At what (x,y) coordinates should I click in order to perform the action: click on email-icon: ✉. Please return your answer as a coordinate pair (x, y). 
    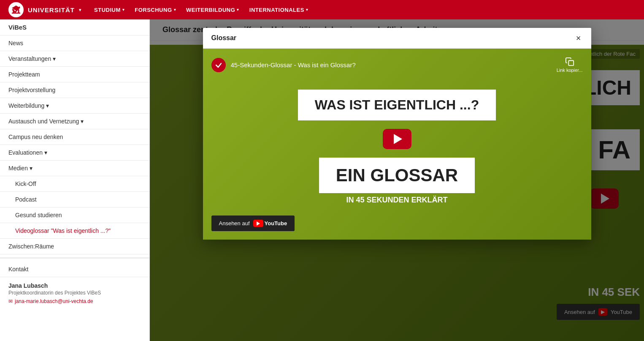
    Looking at the image, I should click on (11, 301).